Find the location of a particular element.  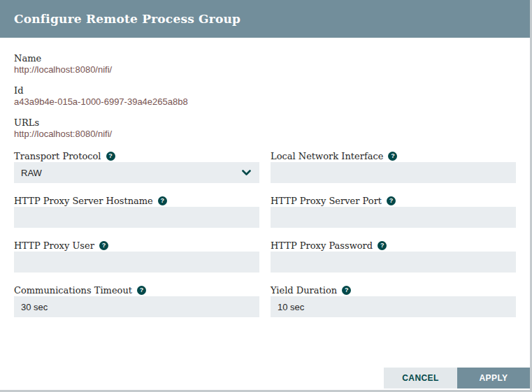

transport-protocol-select: RAW is located at coordinates (137, 173).